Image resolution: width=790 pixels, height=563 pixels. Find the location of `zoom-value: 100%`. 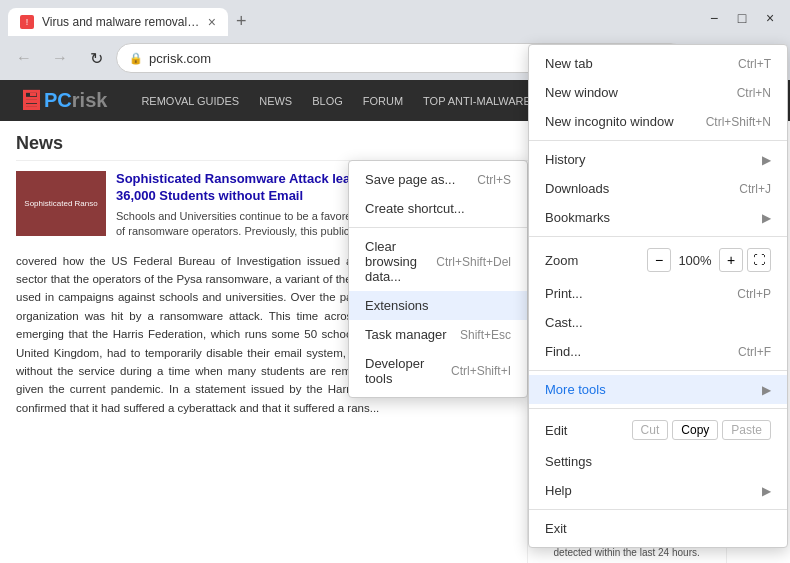

zoom-value: 100% is located at coordinates (695, 260).